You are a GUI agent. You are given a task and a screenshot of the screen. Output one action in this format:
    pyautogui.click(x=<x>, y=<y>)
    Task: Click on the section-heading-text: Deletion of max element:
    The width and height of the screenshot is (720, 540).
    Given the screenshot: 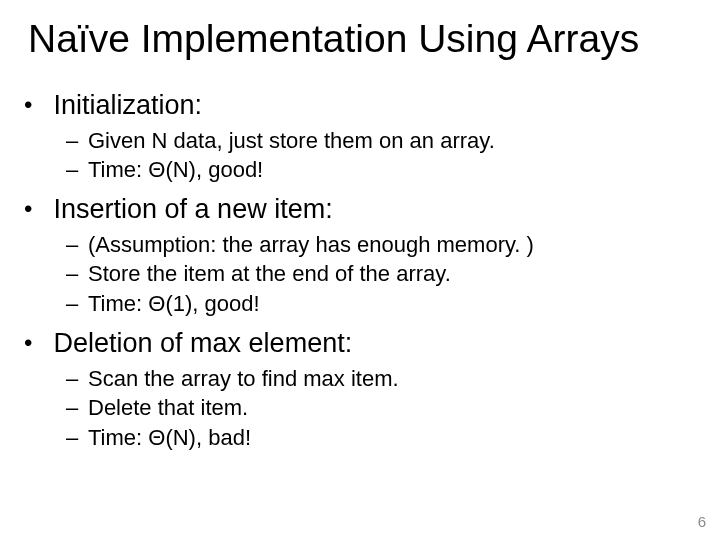 What is the action you would take?
    pyautogui.click(x=204, y=343)
    